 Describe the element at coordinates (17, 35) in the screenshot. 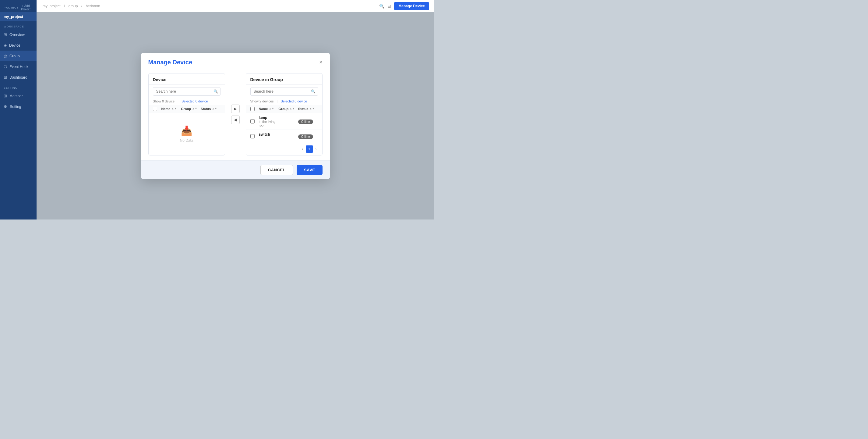

I see `sidebar-item-label: Overview` at that location.